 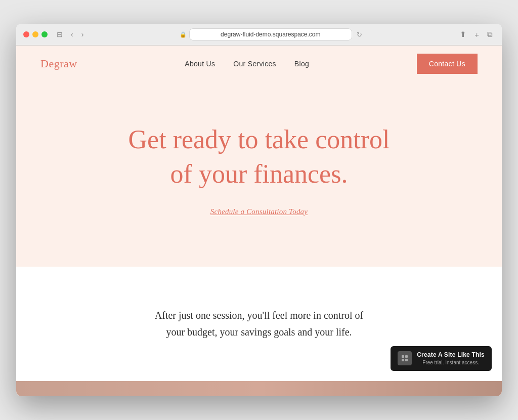 What do you see at coordinates (477, 34) in the screenshot?
I see `browser-actions: ⬆ + ⧉` at bounding box center [477, 34].